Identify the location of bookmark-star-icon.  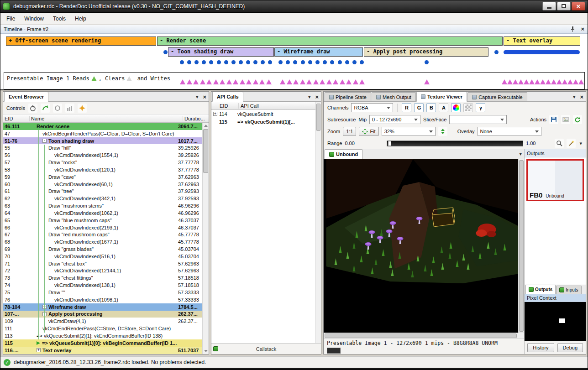
(82, 108).